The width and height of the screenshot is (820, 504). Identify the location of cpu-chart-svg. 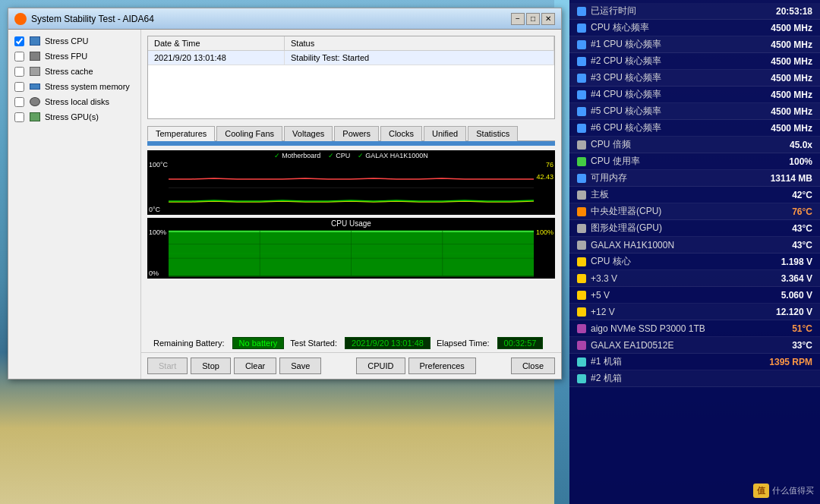
(351, 254).